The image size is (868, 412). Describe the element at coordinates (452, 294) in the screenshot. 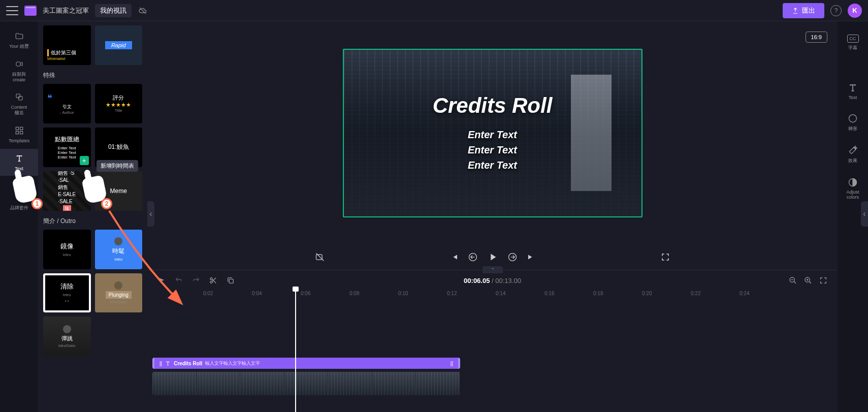

I see `ruler-tick: 0:12` at that location.